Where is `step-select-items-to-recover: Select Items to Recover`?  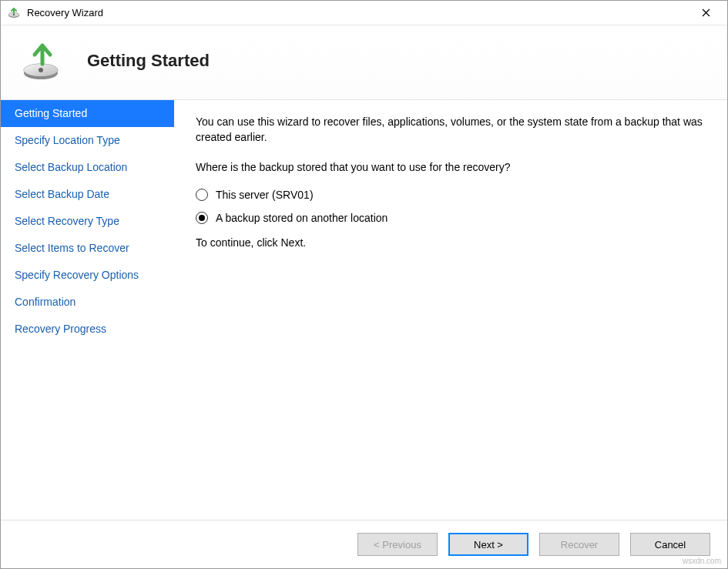 step-select-items-to-recover: Select Items to Recover is located at coordinates (88, 248).